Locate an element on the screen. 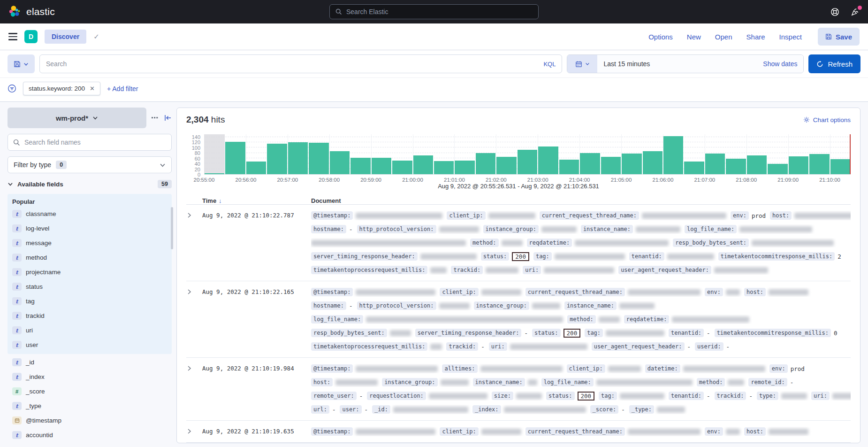 This screenshot has width=868, height=447. menu-inspect: Inspect is located at coordinates (791, 37).